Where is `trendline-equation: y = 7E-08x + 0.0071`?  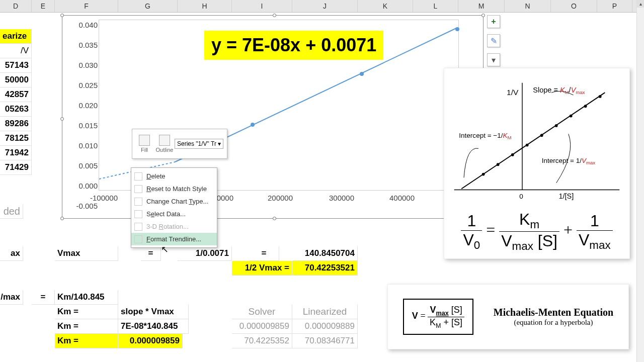 trendline-equation: y = 7E-08x + 0.0071 is located at coordinates (294, 45).